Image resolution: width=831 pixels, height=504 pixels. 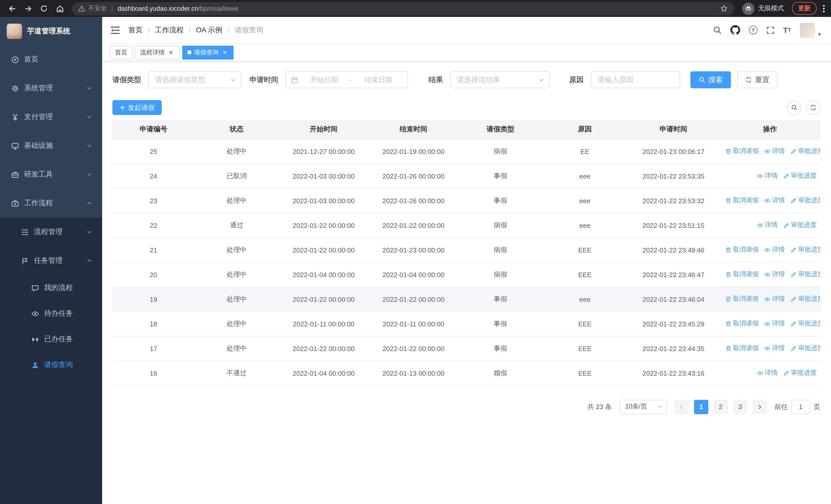 What do you see at coordinates (740, 407) in the screenshot?
I see `page-button-3: 3` at bounding box center [740, 407].